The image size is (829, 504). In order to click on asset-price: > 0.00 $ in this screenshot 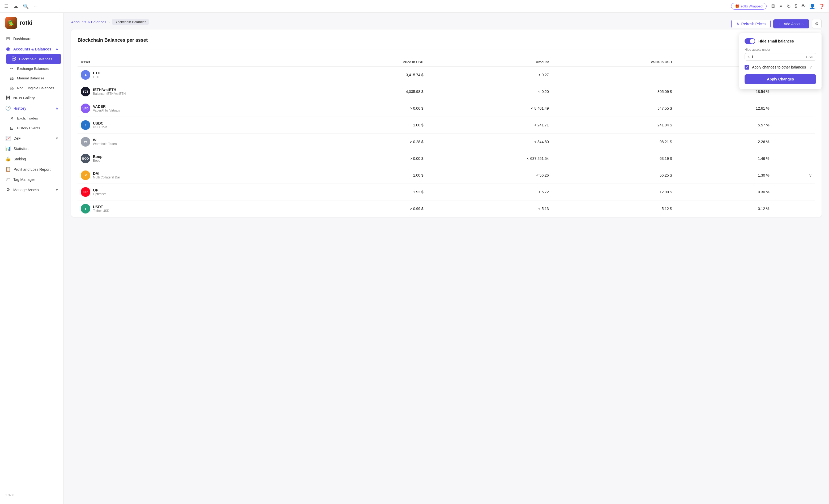, I will do `click(366, 159)`.